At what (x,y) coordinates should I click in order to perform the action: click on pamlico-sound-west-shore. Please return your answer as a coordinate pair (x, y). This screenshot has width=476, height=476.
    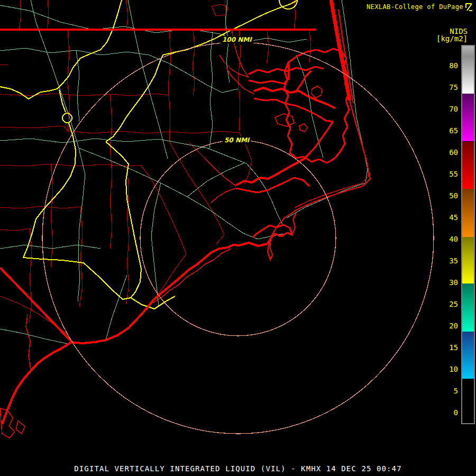
    Looking at the image, I should click on (318, 140).